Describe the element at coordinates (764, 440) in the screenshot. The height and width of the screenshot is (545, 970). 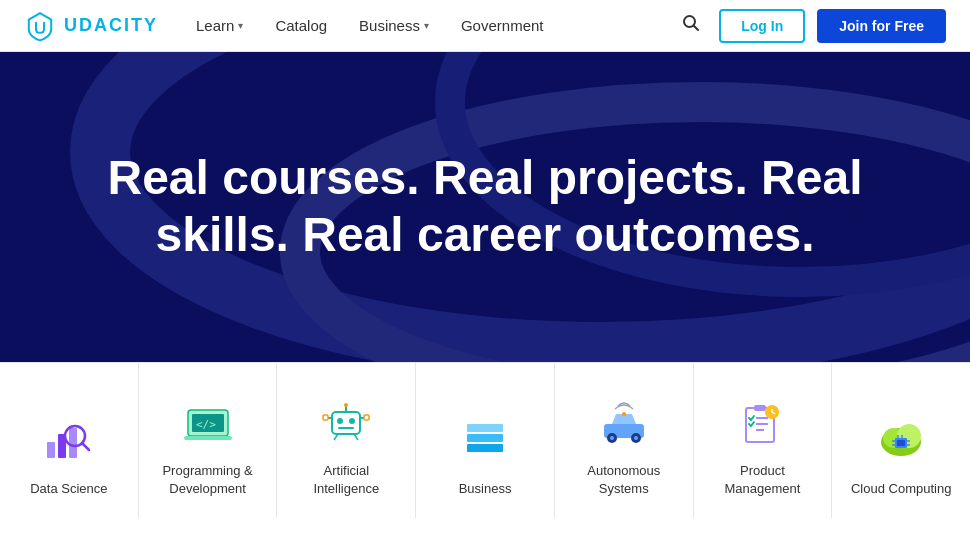
I see `category-product-management: Product Management` at that location.